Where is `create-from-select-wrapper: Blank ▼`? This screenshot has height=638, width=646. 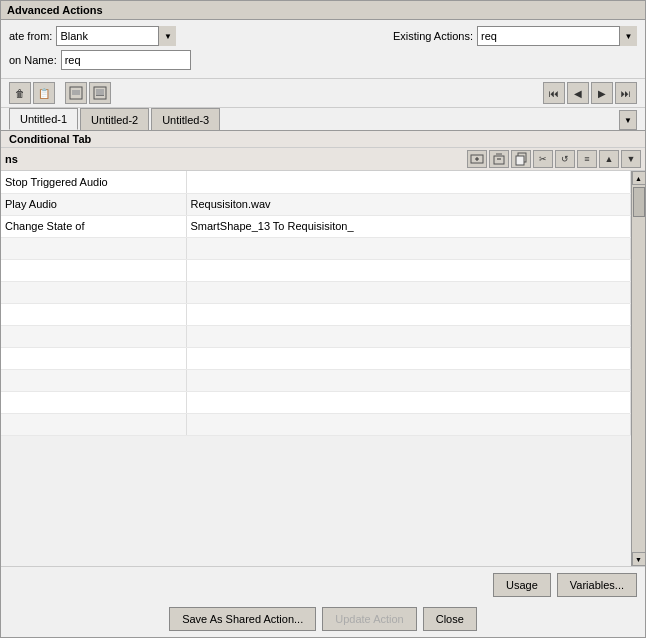 create-from-select-wrapper: Blank ▼ is located at coordinates (116, 36).